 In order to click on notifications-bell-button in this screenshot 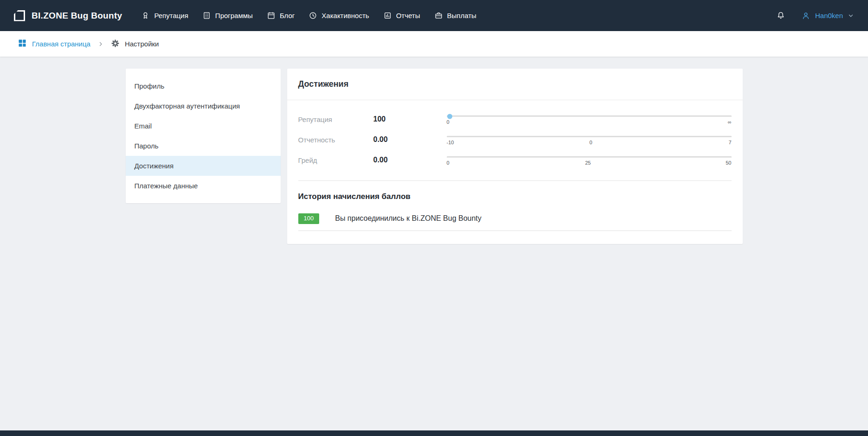, I will do `click(781, 16)`.